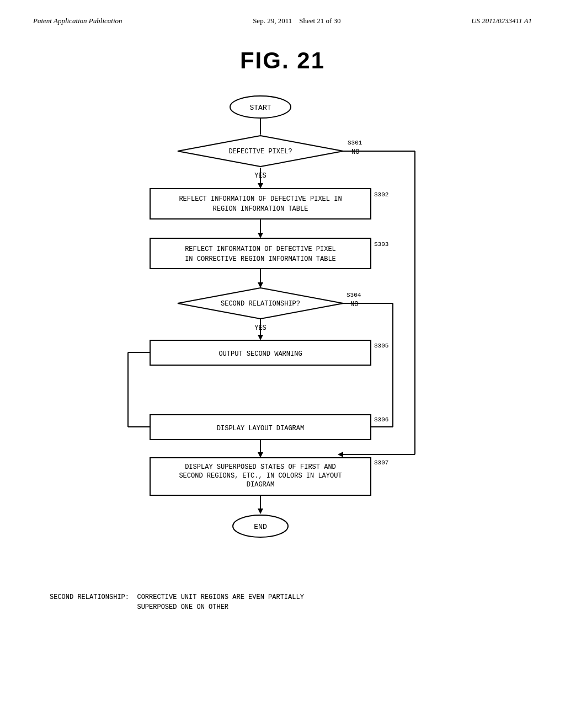  I want to click on s301-label: S301, so click(355, 143).